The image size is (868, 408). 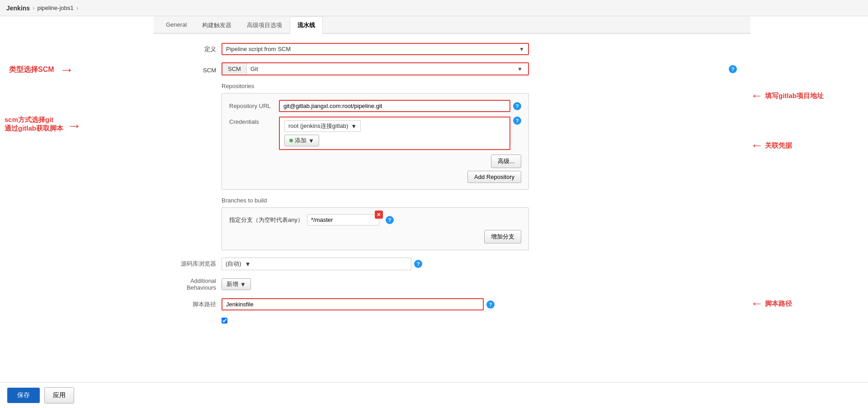 I want to click on brand: Jenkins, so click(x=18, y=8).